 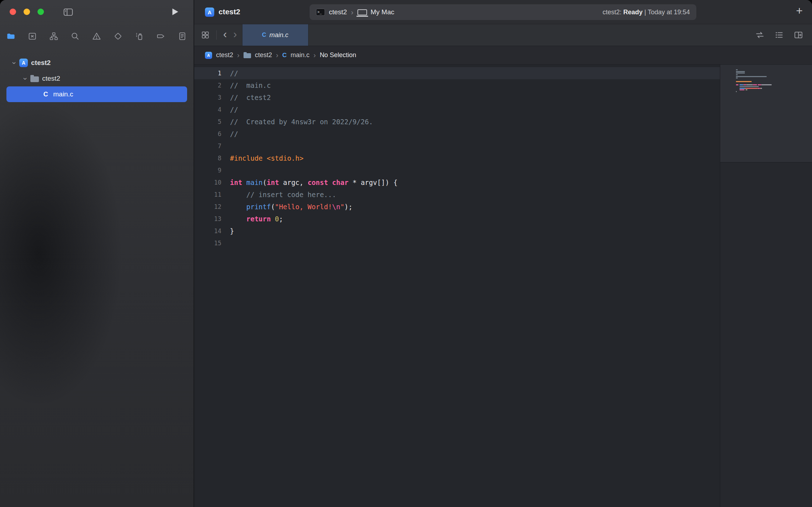 I want to click on toolbar-separator, so click(x=216, y=35).